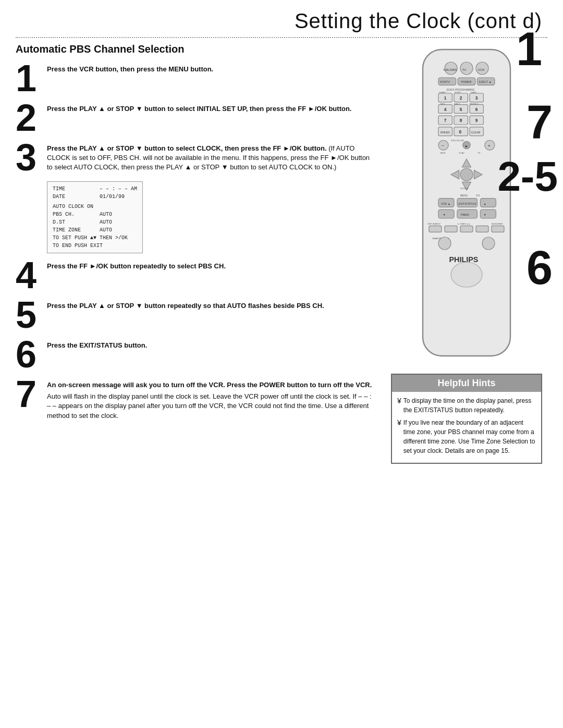  What do you see at coordinates (480, 153) in the screenshot?
I see `svg-text: FF` at bounding box center [480, 153].